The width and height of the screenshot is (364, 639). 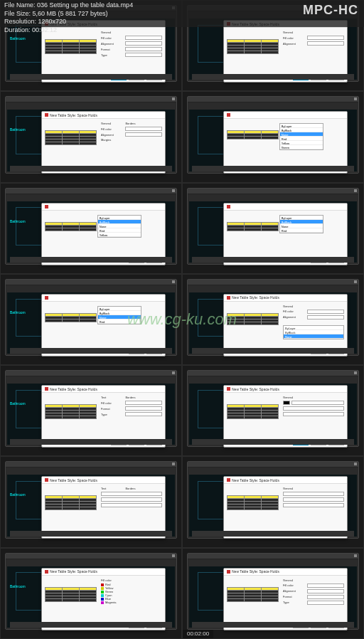 What do you see at coordinates (198, 634) in the screenshot?
I see `timestamp-label: 00:02:00` at bounding box center [198, 634].